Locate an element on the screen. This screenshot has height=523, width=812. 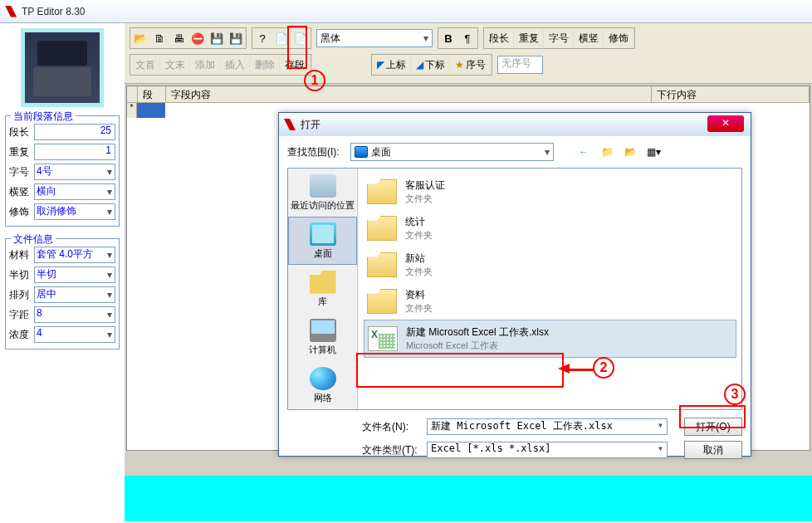
print-icon: 🖶 is located at coordinates (179, 38).